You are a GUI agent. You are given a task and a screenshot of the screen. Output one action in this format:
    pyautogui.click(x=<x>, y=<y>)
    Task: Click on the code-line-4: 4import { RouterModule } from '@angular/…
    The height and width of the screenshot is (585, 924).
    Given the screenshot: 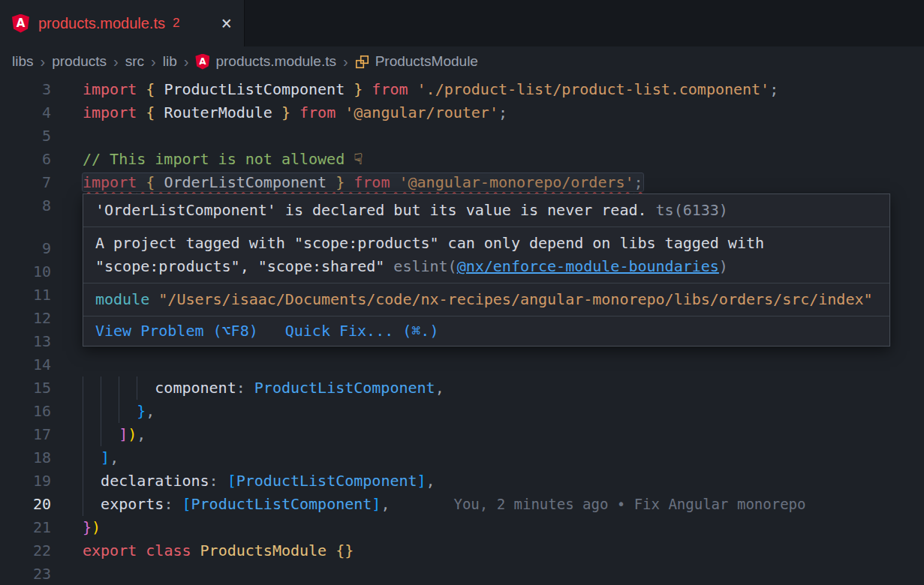 What is the action you would take?
    pyautogui.click(x=462, y=112)
    